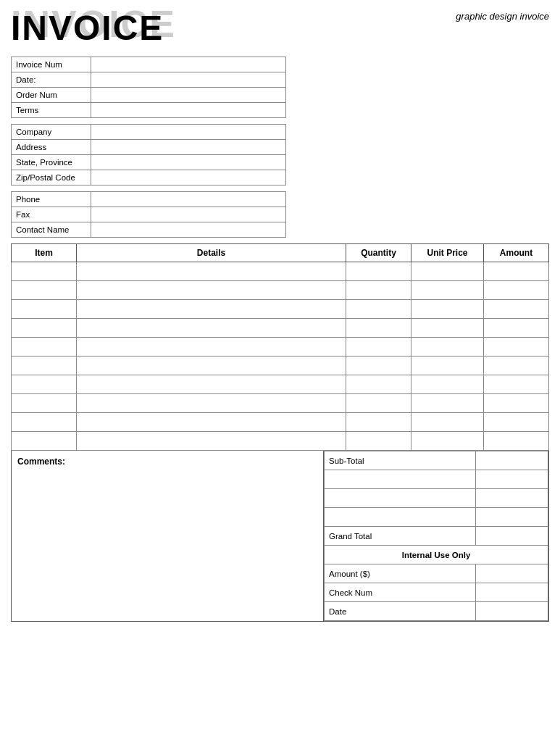  What do you see at coordinates (168, 536) in the screenshot?
I see `comments-area: Comments:` at bounding box center [168, 536].